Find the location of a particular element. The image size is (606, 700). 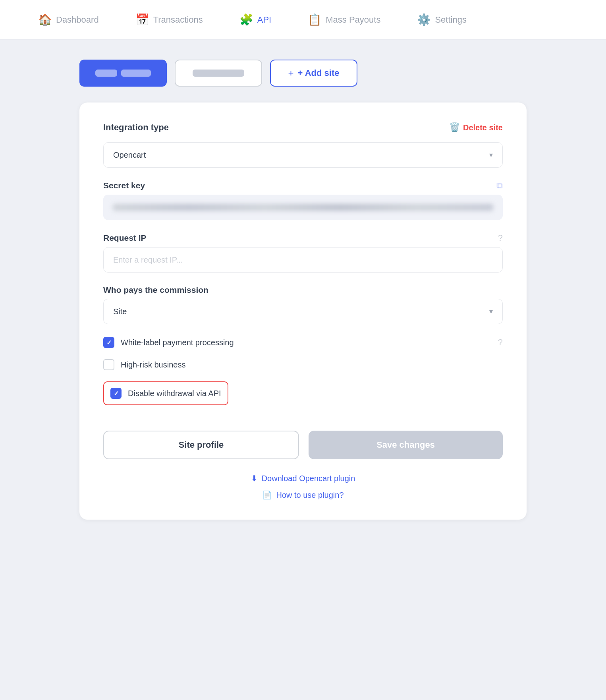

help-icon-request-ip: ? is located at coordinates (500, 238).